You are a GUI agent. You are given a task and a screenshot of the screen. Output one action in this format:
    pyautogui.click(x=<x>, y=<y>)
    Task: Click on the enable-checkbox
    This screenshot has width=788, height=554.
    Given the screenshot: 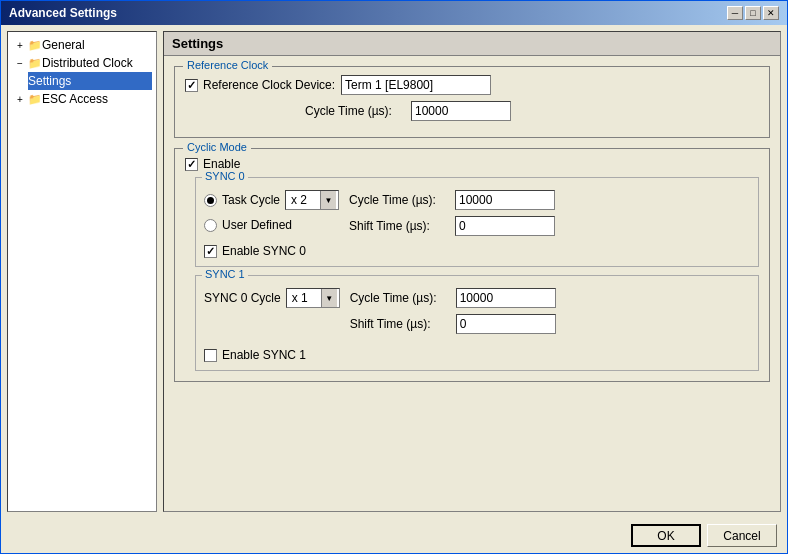 What is the action you would take?
    pyautogui.click(x=192, y=164)
    